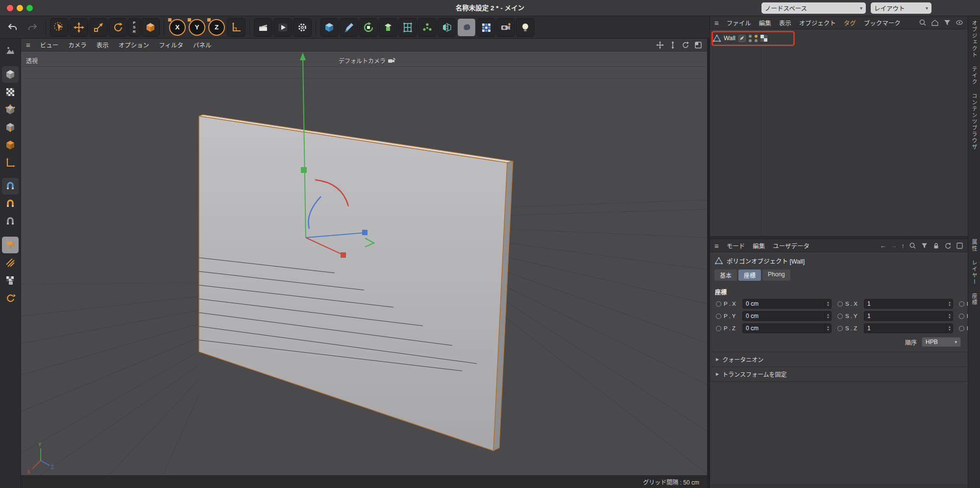  What do you see at coordinates (10, 145) in the screenshot?
I see `polygon-mode-button` at bounding box center [10, 145].